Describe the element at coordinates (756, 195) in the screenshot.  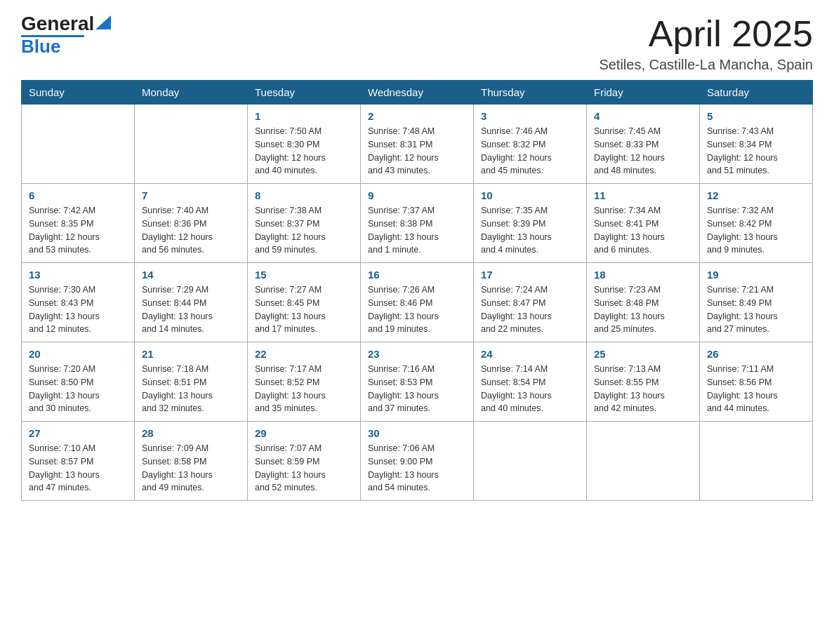
I see `day-number: 12` at that location.